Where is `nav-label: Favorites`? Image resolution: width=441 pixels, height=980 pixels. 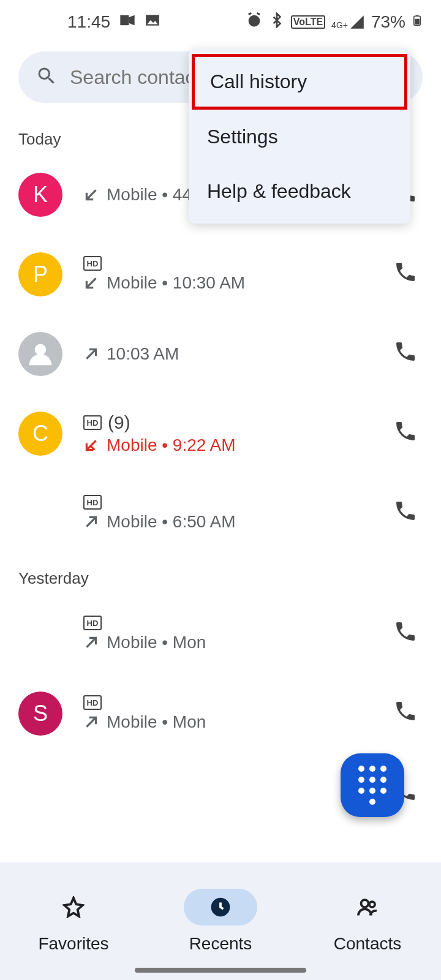 nav-label: Favorites is located at coordinates (74, 944).